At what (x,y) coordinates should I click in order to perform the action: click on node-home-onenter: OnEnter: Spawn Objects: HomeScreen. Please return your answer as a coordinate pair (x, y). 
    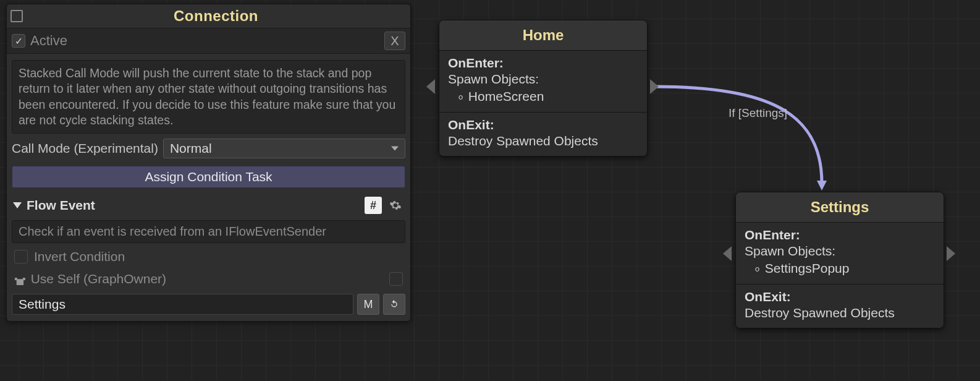
    Looking at the image, I should click on (543, 82).